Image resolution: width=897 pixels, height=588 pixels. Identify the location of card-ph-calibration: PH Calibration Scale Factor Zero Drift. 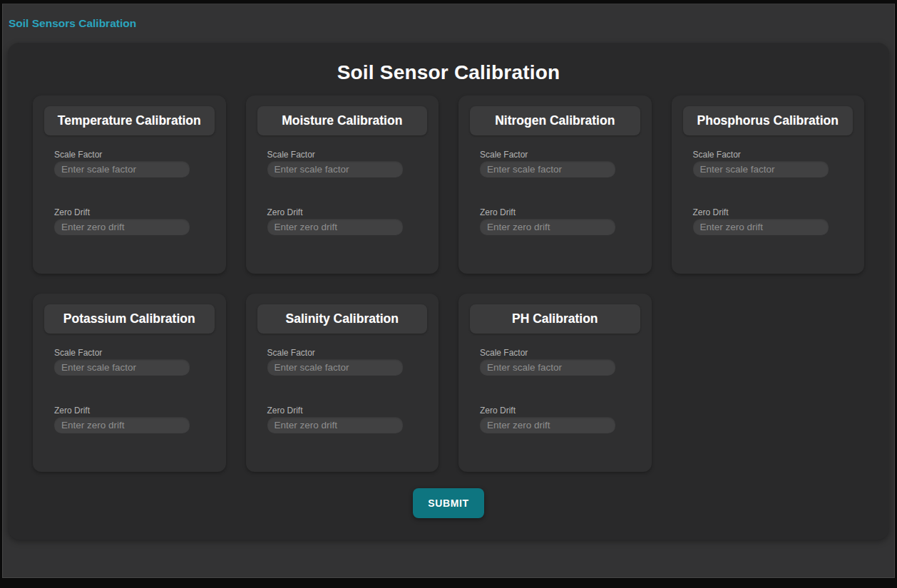
(555, 383).